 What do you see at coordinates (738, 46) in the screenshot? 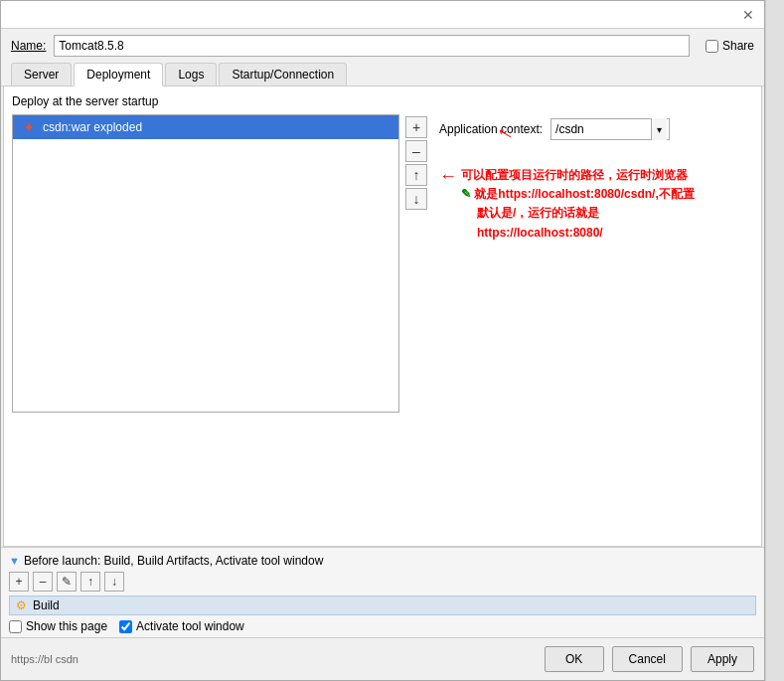
I see `share-label: Share` at bounding box center [738, 46].